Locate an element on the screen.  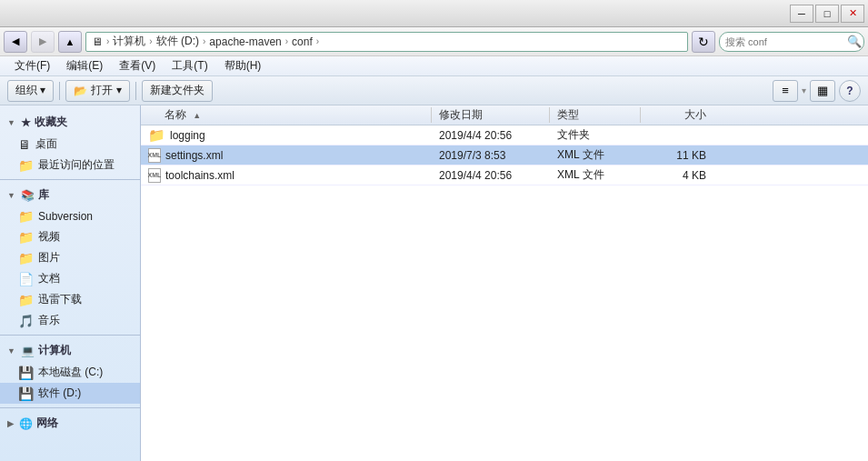
file-date-cell: 2019/7/3 8:53 is located at coordinates (491, 155).